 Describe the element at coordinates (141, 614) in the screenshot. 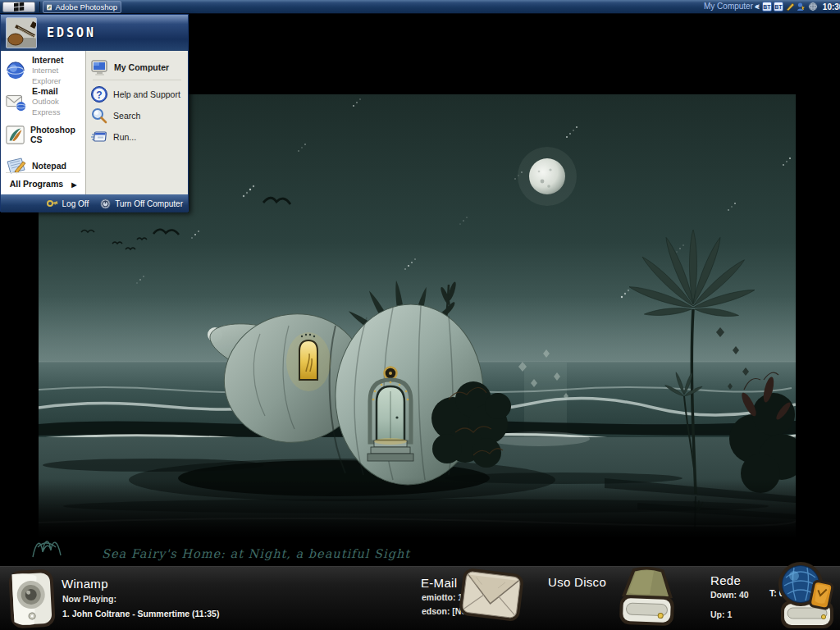

I see `winamp-track: 1. John Coltrane - Summertime (11:35)` at that location.